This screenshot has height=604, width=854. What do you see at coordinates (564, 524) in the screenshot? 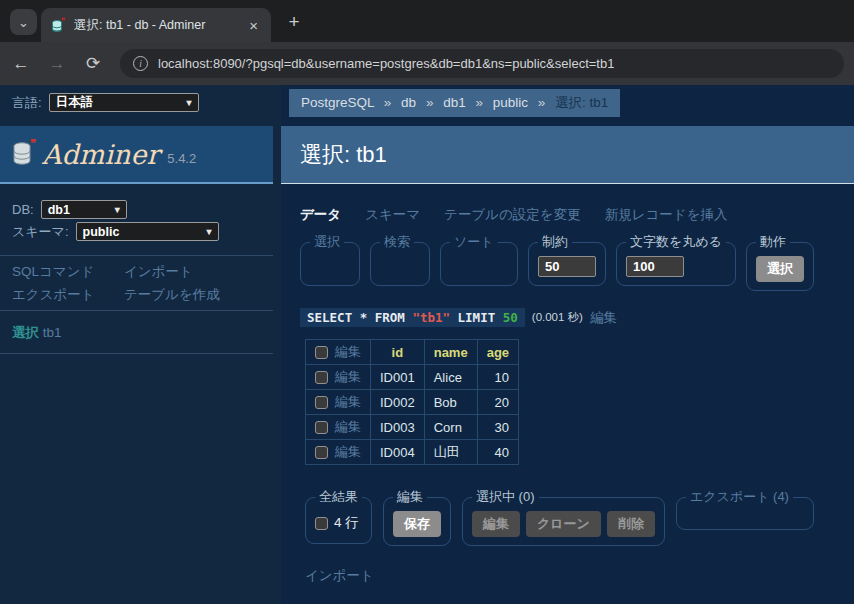
I see `clone-button: クローン` at bounding box center [564, 524].